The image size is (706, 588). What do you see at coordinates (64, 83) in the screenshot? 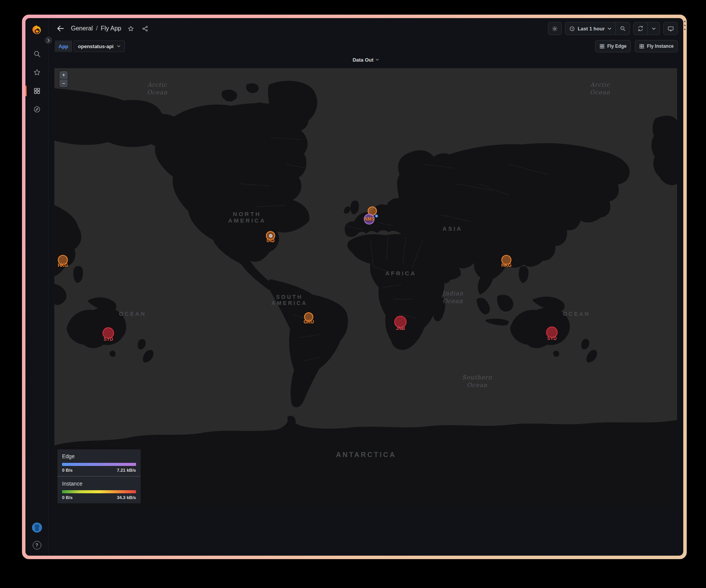
I see `map-zoom-out-button: −` at bounding box center [64, 83].